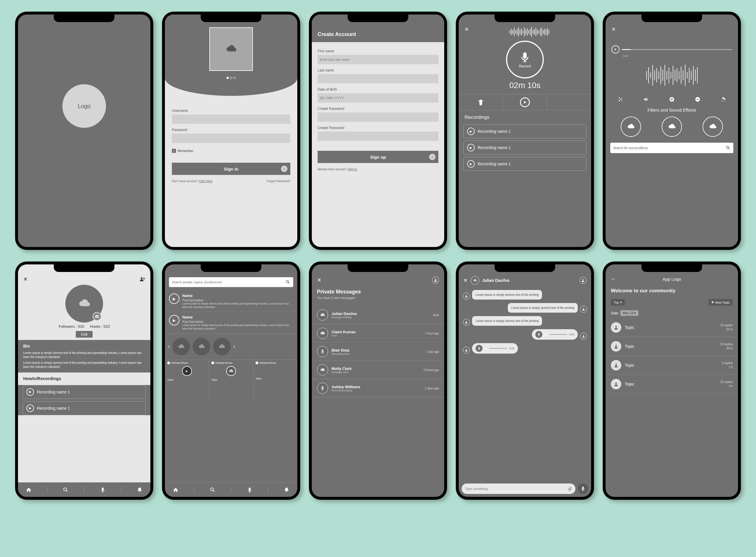 The image size is (756, 557). Describe the element at coordinates (231, 282) in the screenshot. I see `search-input: Search people, topics, locations etc` at that location.